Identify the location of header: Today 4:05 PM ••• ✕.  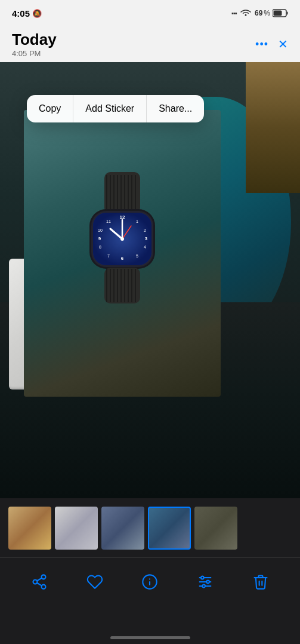
(150, 44).